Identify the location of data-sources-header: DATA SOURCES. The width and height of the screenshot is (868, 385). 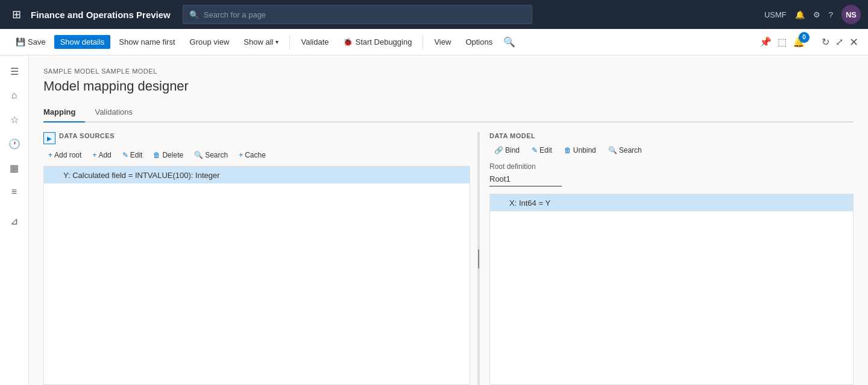
(87, 136).